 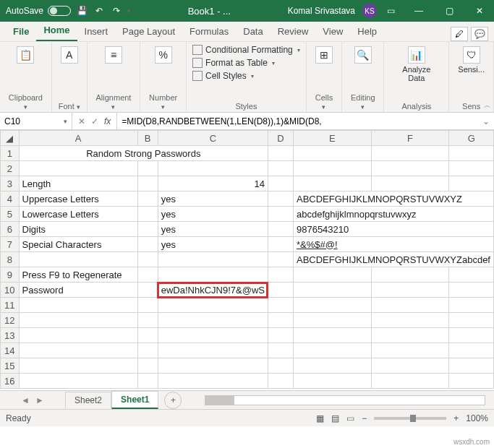 I want to click on zoom-in-icon: +, so click(x=456, y=418).